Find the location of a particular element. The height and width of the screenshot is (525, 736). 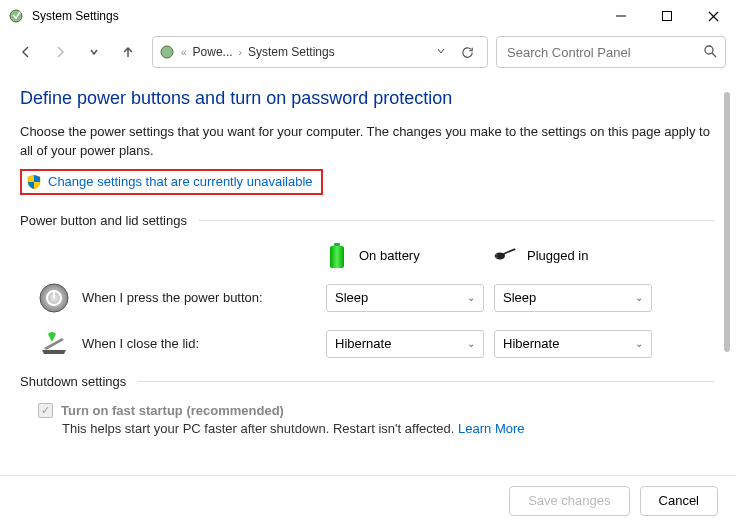

back-button is located at coordinates (26, 52).